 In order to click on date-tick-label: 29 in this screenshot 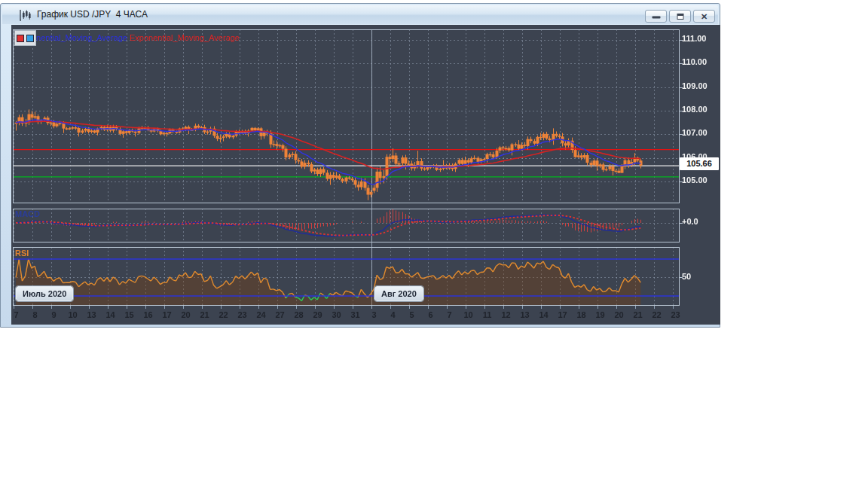, I will do `click(318, 315)`.